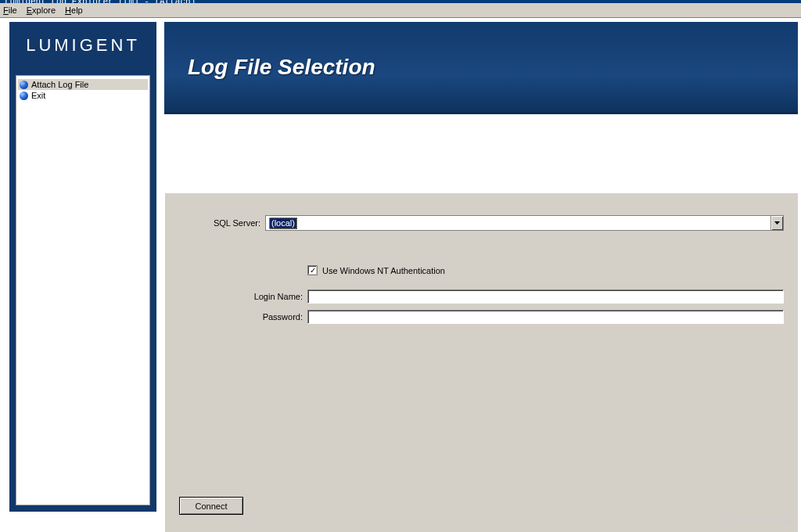 This screenshot has height=532, width=801. What do you see at coordinates (41, 10) in the screenshot?
I see `menu-explore: Explore` at bounding box center [41, 10].